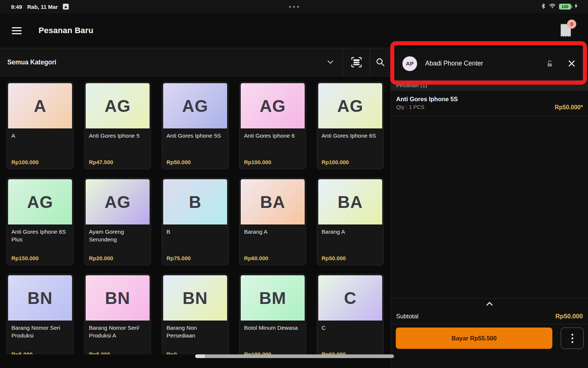 The width and height of the screenshot is (588, 368). I want to click on product-card: BN Barang Non Persediaan Rp0, so click(195, 314).